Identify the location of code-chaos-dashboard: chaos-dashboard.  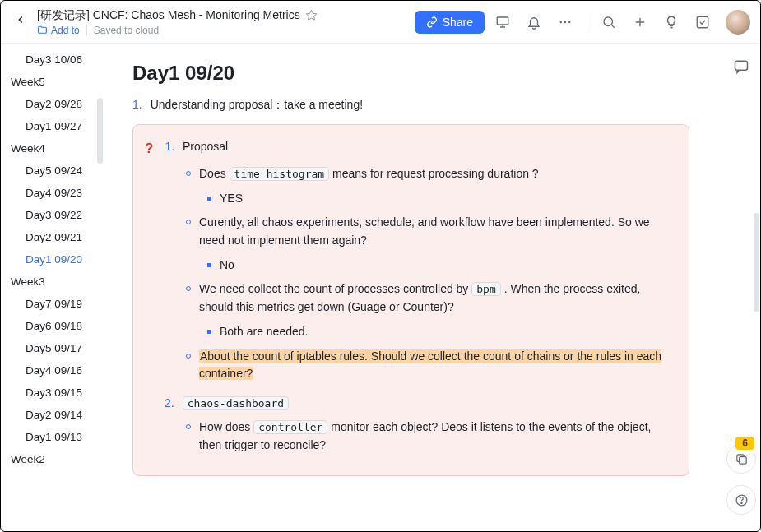
(235, 403).